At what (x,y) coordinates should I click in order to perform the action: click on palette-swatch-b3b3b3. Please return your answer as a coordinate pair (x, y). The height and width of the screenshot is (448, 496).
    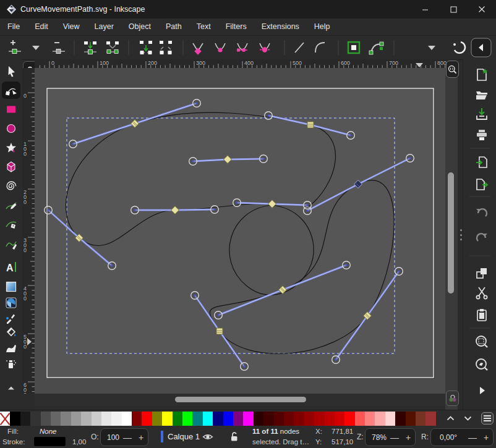
    Looking at the image, I should click on (86, 419).